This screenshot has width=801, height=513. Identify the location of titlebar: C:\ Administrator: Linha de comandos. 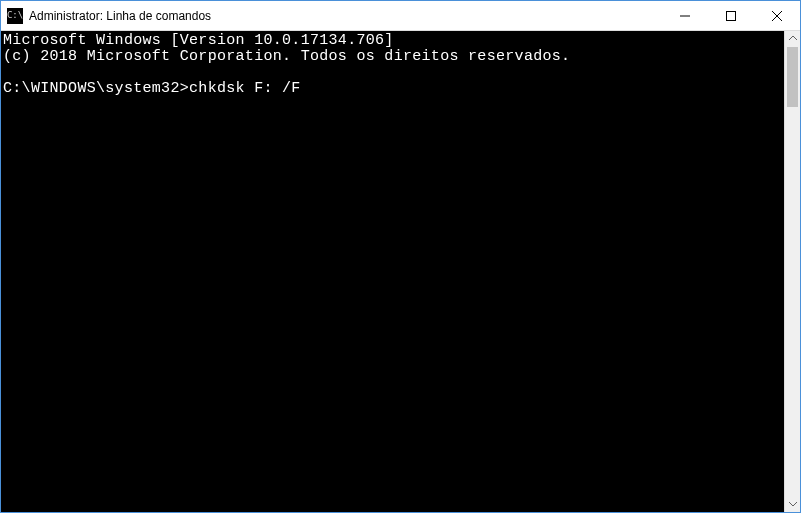
(400, 16).